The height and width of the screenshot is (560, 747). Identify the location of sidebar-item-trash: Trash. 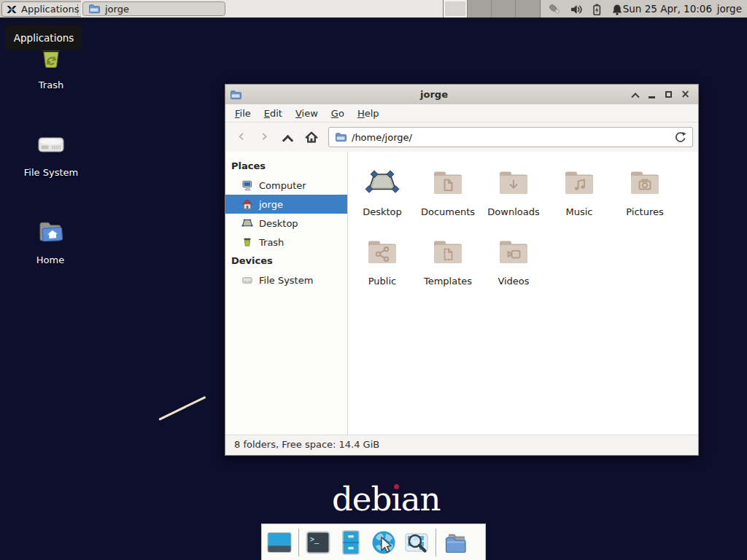
(286, 242).